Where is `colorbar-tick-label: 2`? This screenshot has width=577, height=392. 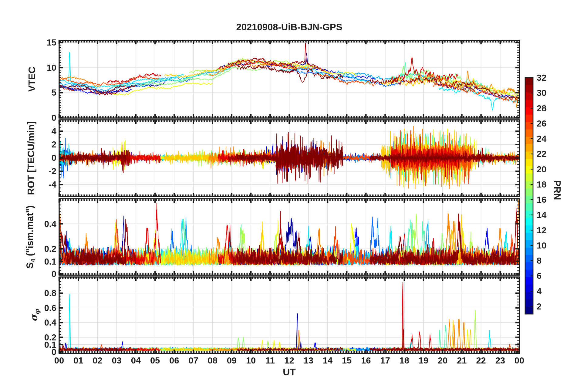 colorbar-tick-label: 2 is located at coordinates (539, 306).